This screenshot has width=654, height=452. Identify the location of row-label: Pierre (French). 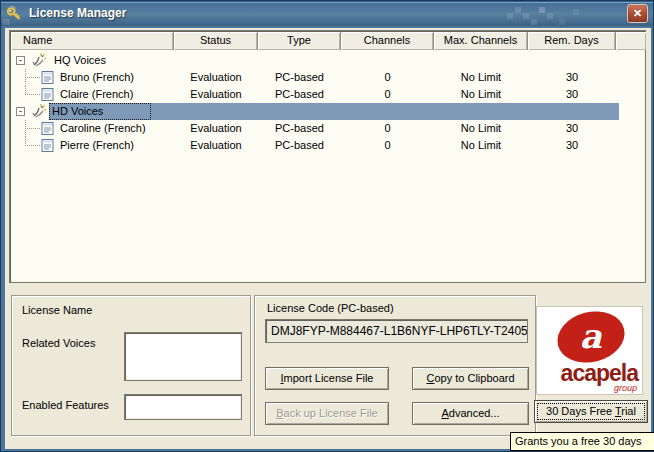
(97, 146).